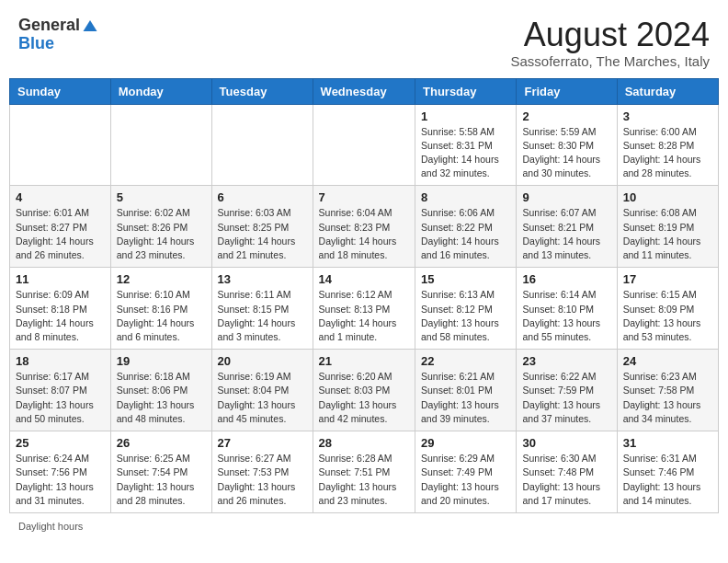 This screenshot has height=563, width=728. Describe the element at coordinates (263, 234) in the screenshot. I see `day-info: Sunrise: 6:03 AM Sunset: 8:25 PM Dayligh…` at that location.